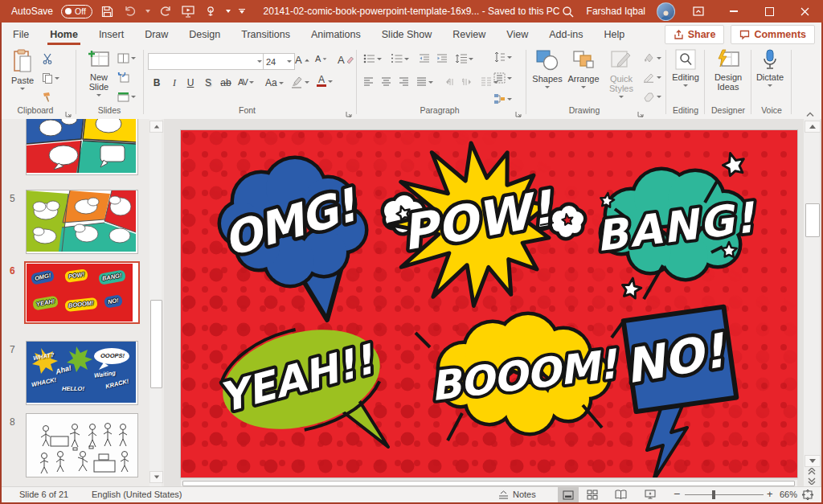 The width and height of the screenshot is (823, 504). I want to click on tab-insert: Insert, so click(111, 35).